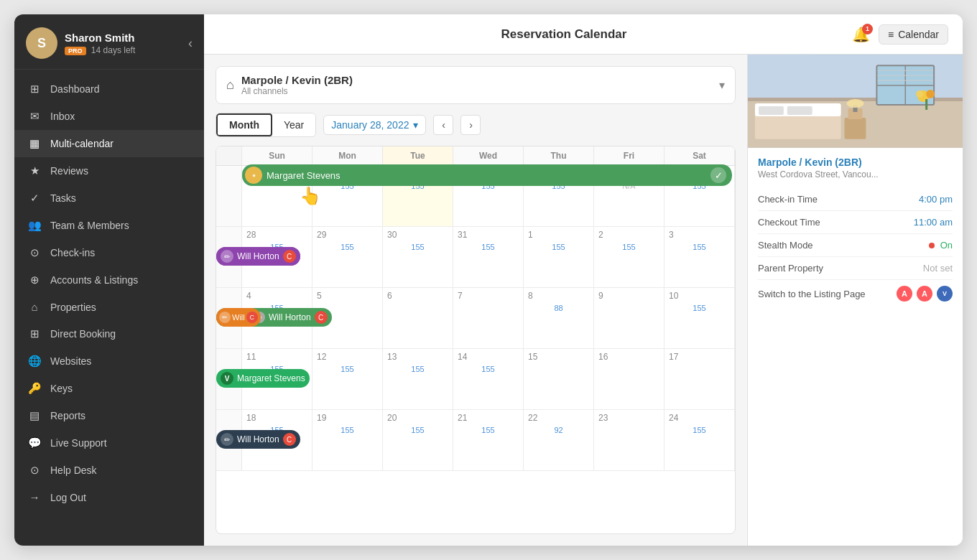  What do you see at coordinates (418, 440) in the screenshot?
I see `day-cell-20b: 20 155` at bounding box center [418, 440].